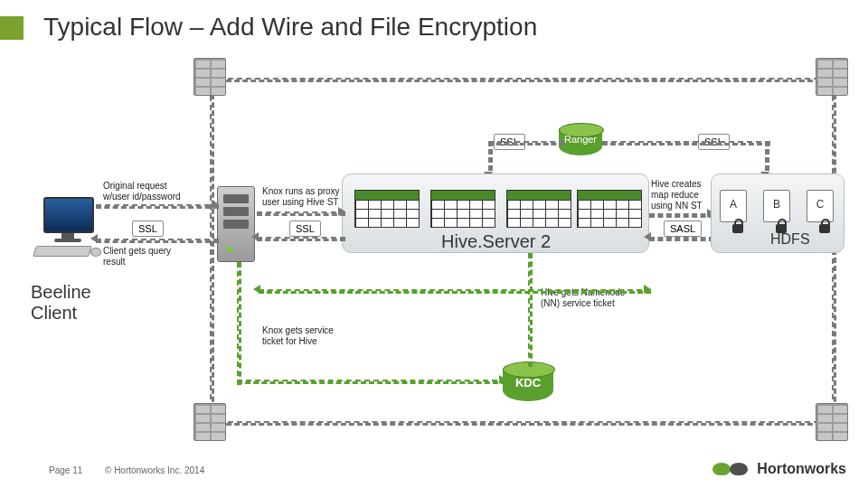  I want to click on datanode-A: A, so click(733, 206).